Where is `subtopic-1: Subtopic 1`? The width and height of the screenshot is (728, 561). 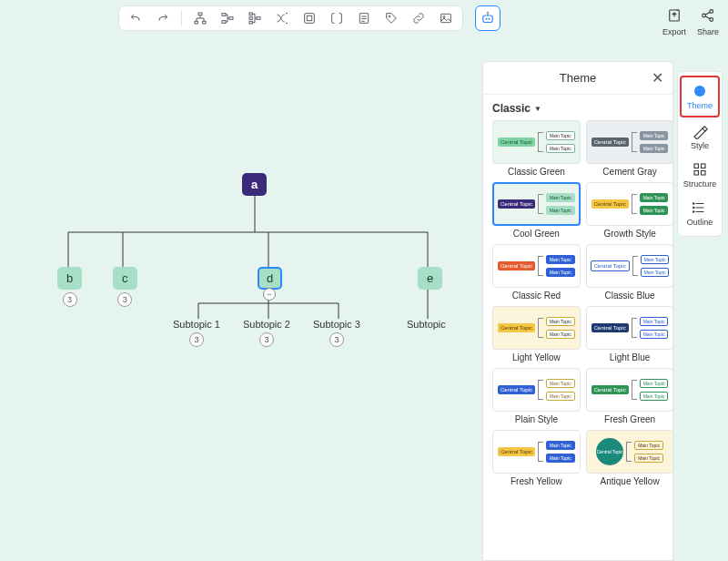
subtopic-1: Subtopic 1 is located at coordinates (197, 324).